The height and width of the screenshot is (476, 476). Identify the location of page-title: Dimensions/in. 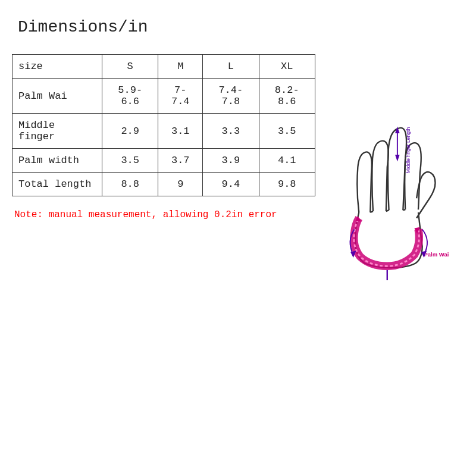
(241, 27).